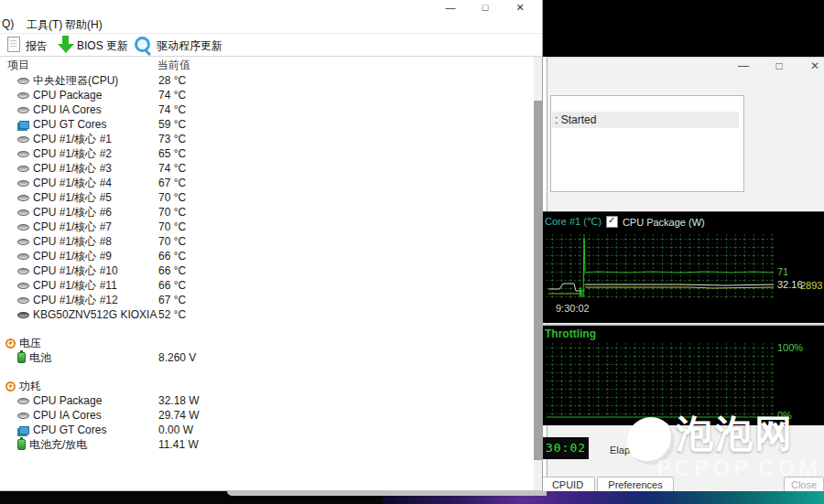  What do you see at coordinates (59, 445) in the screenshot?
I see `sensor-label: 电池充/放电` at bounding box center [59, 445].